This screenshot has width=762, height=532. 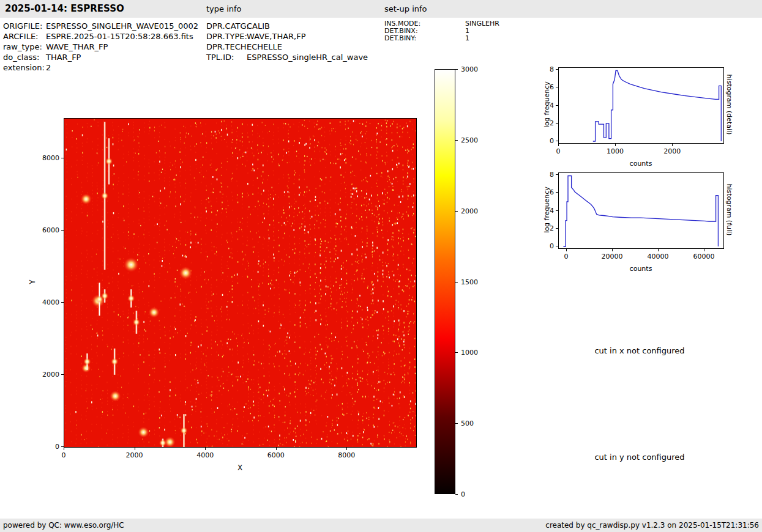 What do you see at coordinates (442, 31) in the screenshot?
I see `metadata-column-setup: INS.MODE:SINGLEHRDET.BINX:1DET.BINY:1` at bounding box center [442, 31].